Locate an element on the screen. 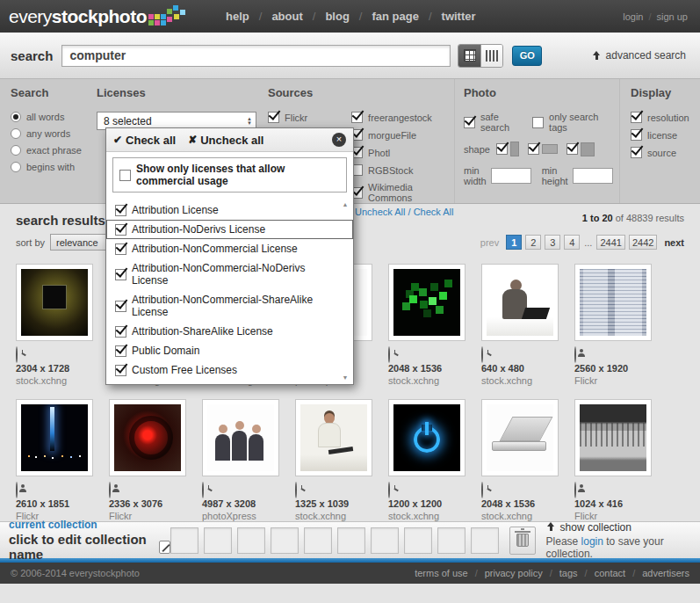  page-button-2442: 2442 is located at coordinates (643, 243).